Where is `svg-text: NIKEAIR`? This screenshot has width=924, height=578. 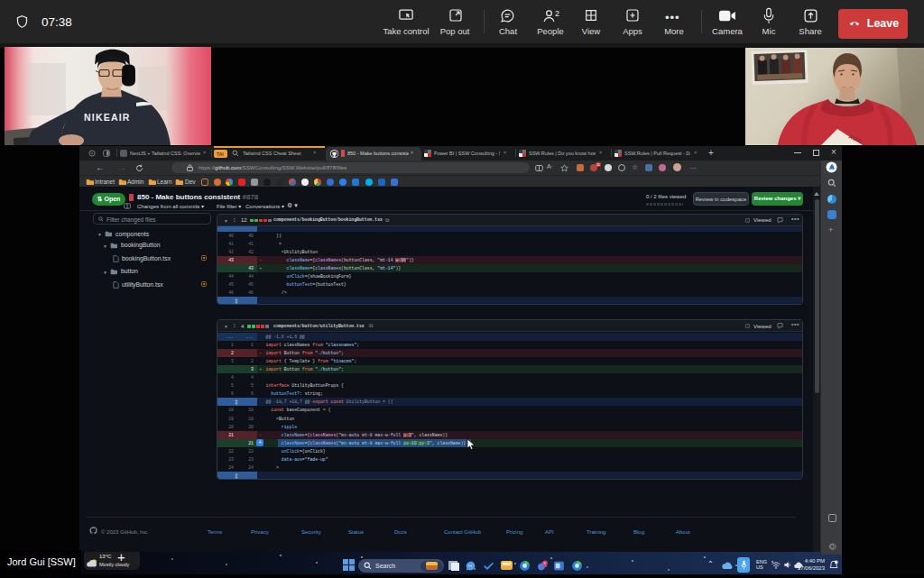 svg-text: NIKEAIR is located at coordinates (107, 117).